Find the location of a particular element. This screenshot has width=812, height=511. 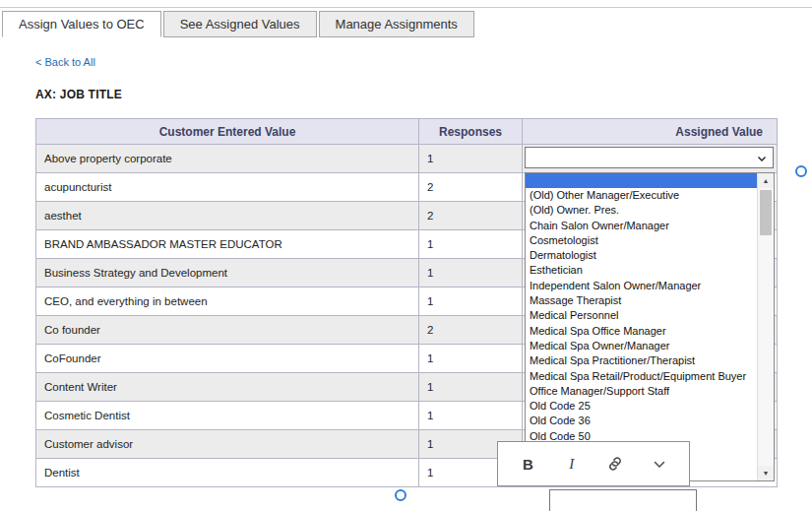

dropdown-option: Medical Personnel is located at coordinates (642, 315).